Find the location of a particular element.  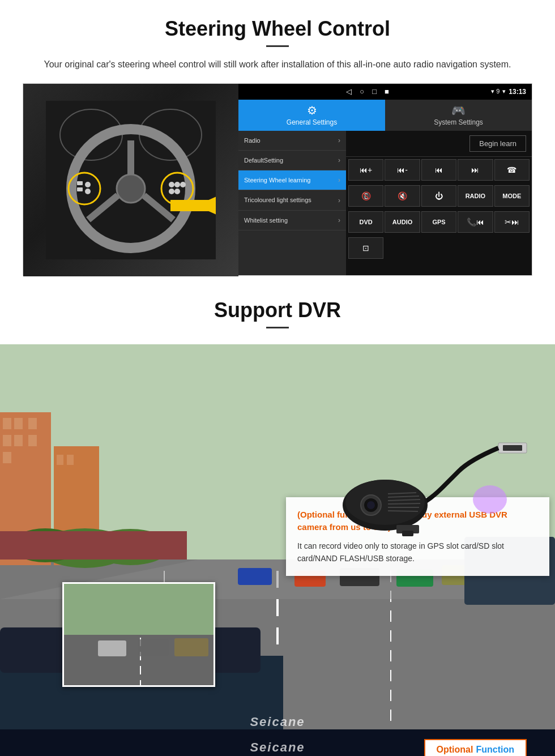

ctrl-radio: RADIO is located at coordinates (475, 196).